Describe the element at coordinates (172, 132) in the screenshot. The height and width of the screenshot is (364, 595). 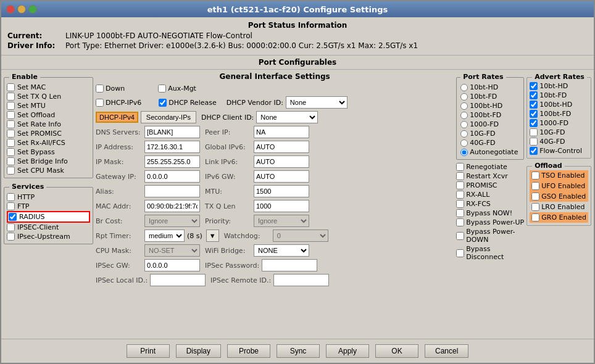
I see `dns-servers-input` at that location.